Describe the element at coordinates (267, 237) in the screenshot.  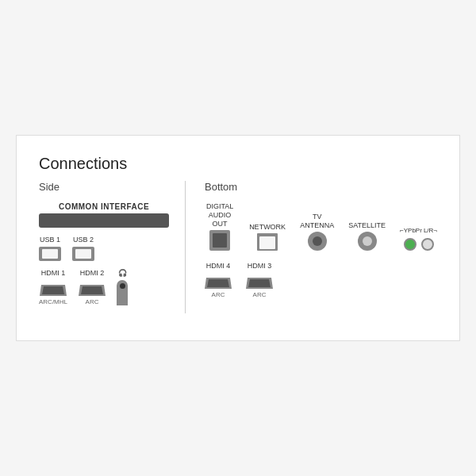
I see `network-port-item: NETWORK` at that location.